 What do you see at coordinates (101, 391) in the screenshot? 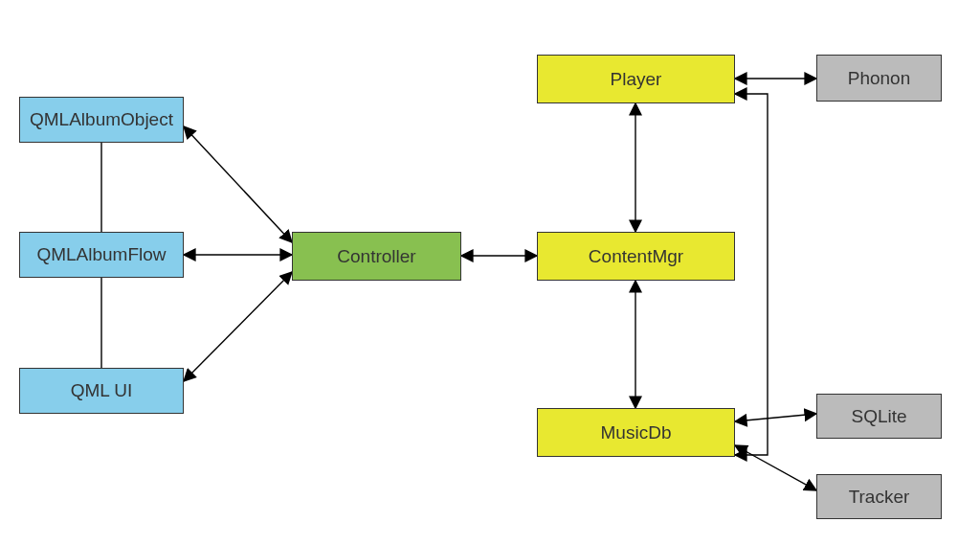
I see `node-qmlUI: QML UI` at bounding box center [101, 391].